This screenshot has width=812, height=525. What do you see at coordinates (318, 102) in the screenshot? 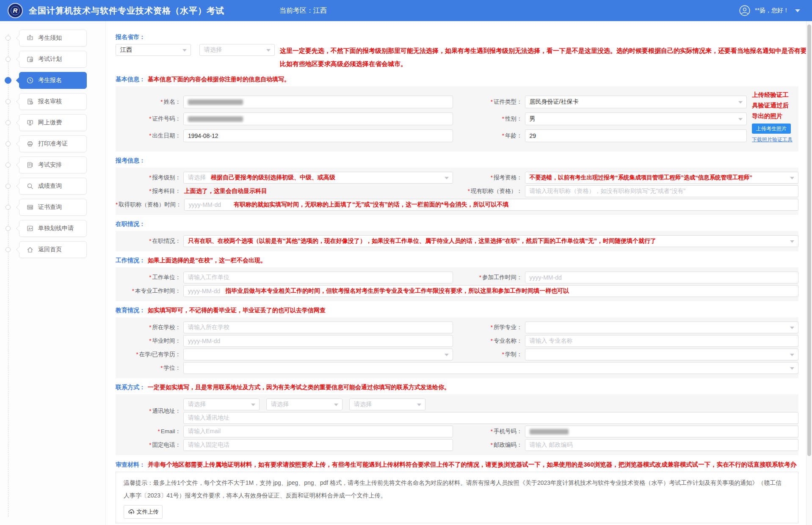
I see `name-input` at bounding box center [318, 102].